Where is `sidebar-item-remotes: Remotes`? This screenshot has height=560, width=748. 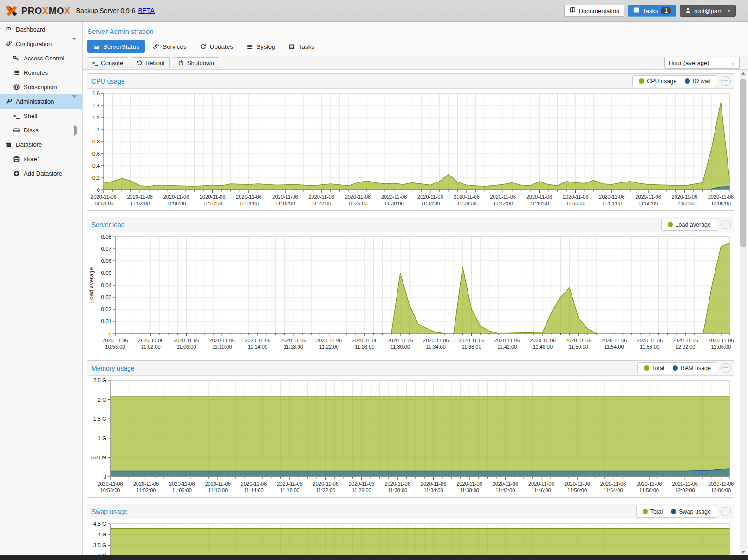
sidebar-item-remotes: Remotes is located at coordinates (41, 72).